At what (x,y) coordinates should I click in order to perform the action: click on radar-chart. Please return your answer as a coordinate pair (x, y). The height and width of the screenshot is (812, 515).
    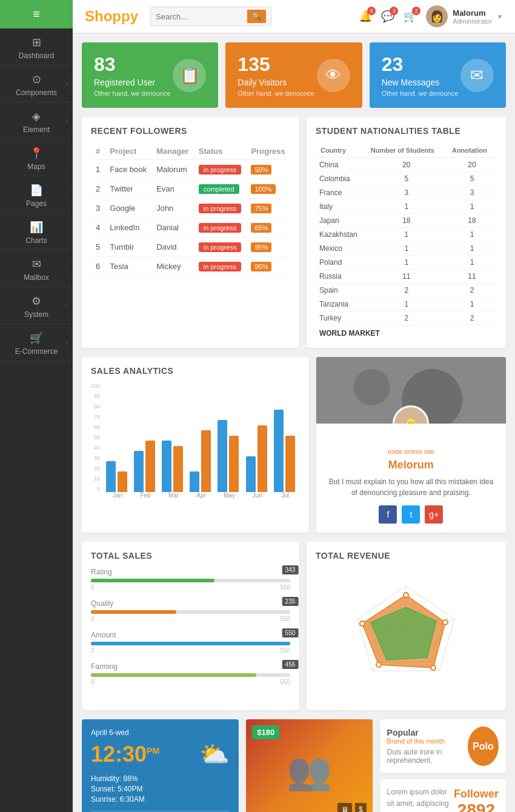
    Looking at the image, I should click on (406, 634).